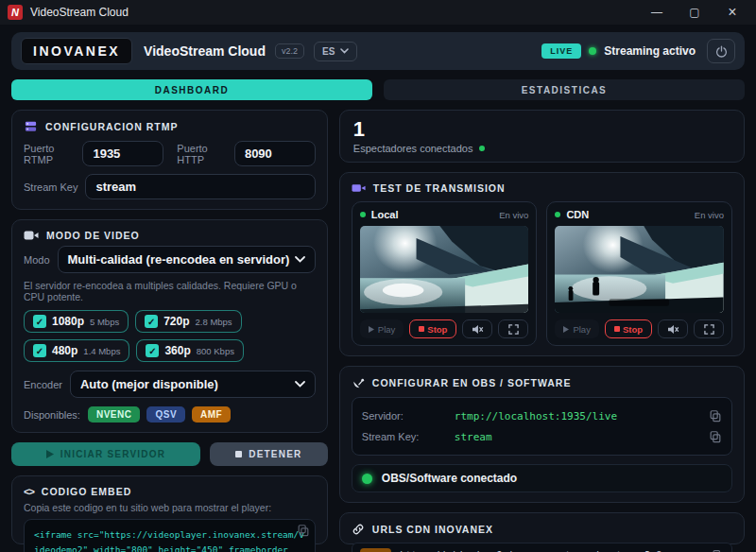  Describe the element at coordinates (387, 329) in the screenshot. I see `play-label: Play` at that location.